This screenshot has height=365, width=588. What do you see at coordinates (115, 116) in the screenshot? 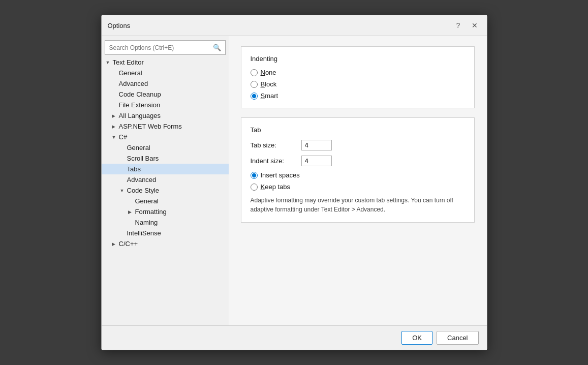
I see `triangle-icon-all-languages` at bounding box center [115, 116].